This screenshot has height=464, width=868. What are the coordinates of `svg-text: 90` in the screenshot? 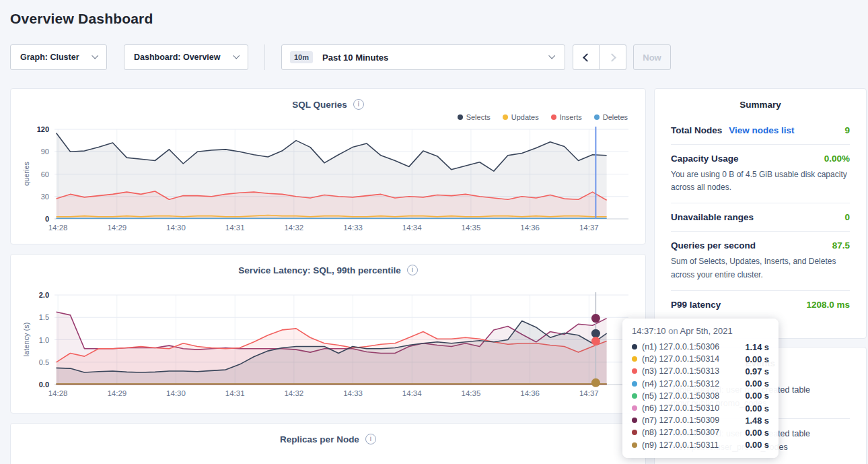 It's located at (45, 152).